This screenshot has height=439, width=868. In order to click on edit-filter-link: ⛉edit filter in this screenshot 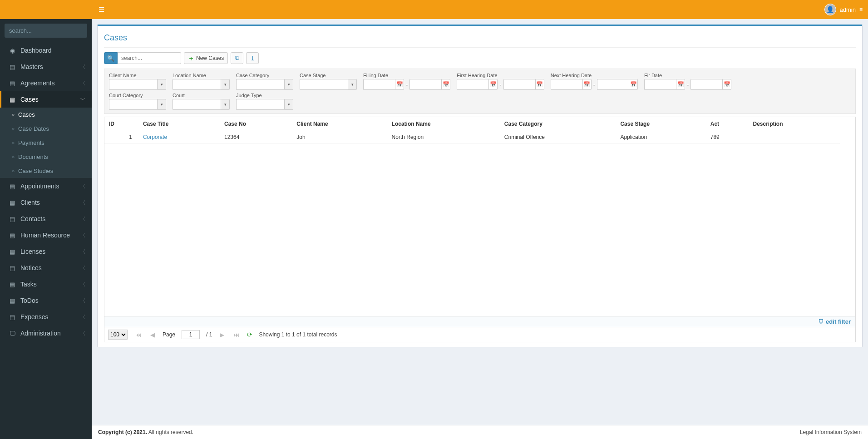, I will do `click(834, 321)`.